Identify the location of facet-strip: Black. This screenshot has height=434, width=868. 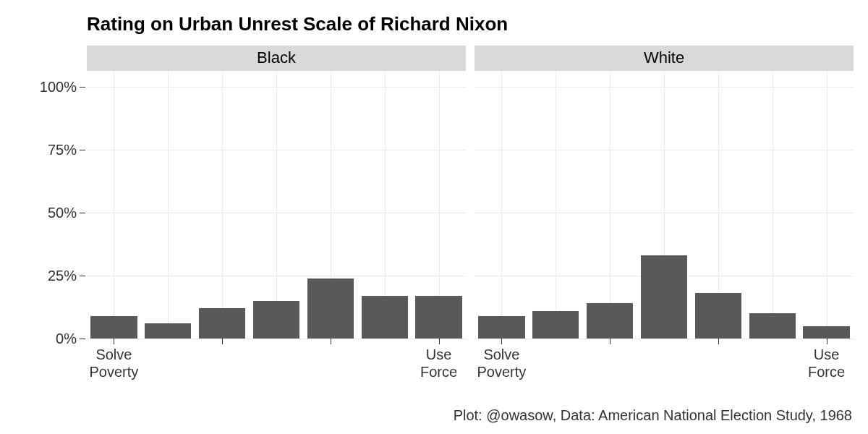
(276, 58).